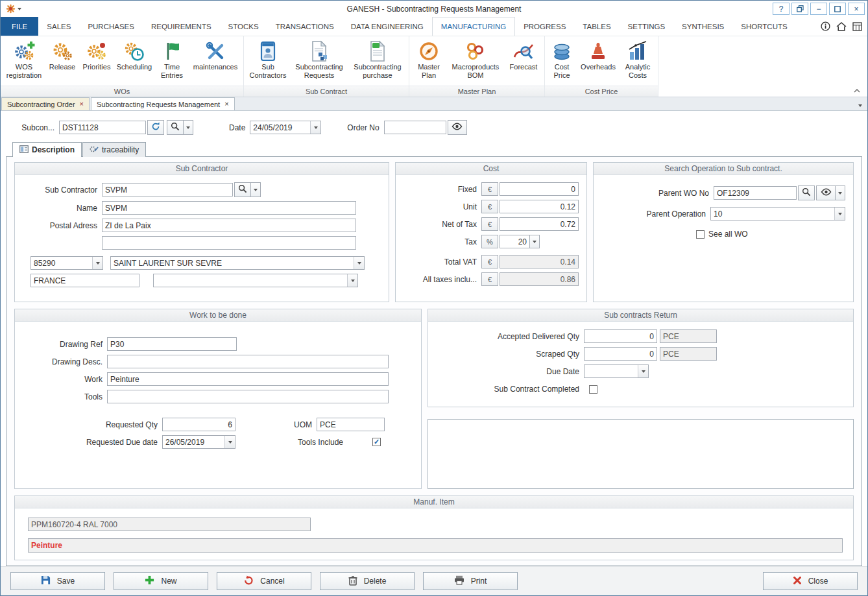 The width and height of the screenshot is (868, 596). I want to click on parent-wo-view-button, so click(826, 193).